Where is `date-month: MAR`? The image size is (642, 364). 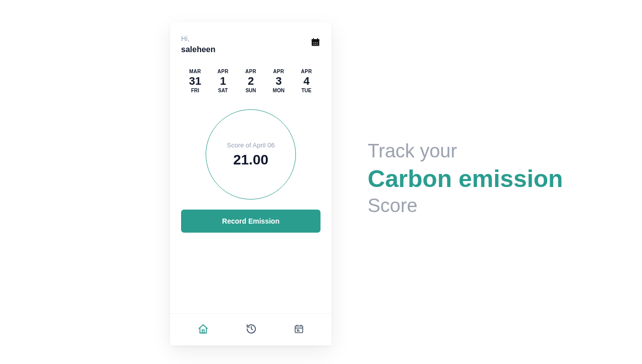 date-month: MAR is located at coordinates (195, 71).